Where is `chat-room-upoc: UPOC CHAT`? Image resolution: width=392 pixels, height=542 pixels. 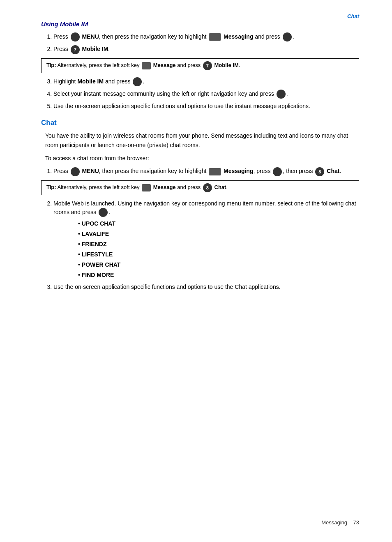 chat-room-upoc: UPOC CHAT is located at coordinates (219, 224).